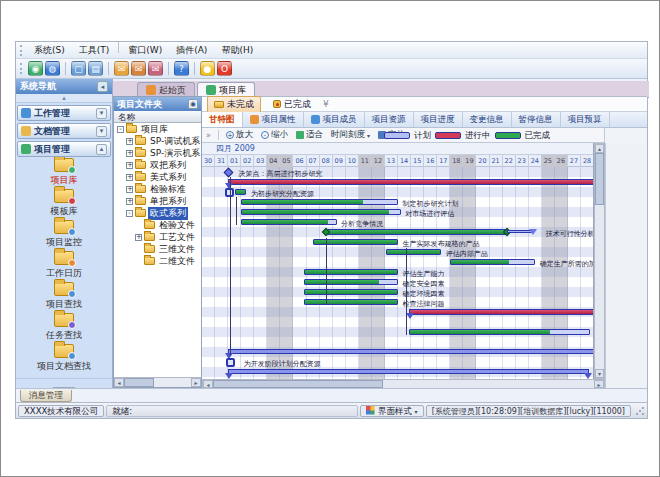 Image resolution: width=660 pixels, height=477 pixels. I want to click on view-tab-项目属性: 项目属性, so click(274, 120).